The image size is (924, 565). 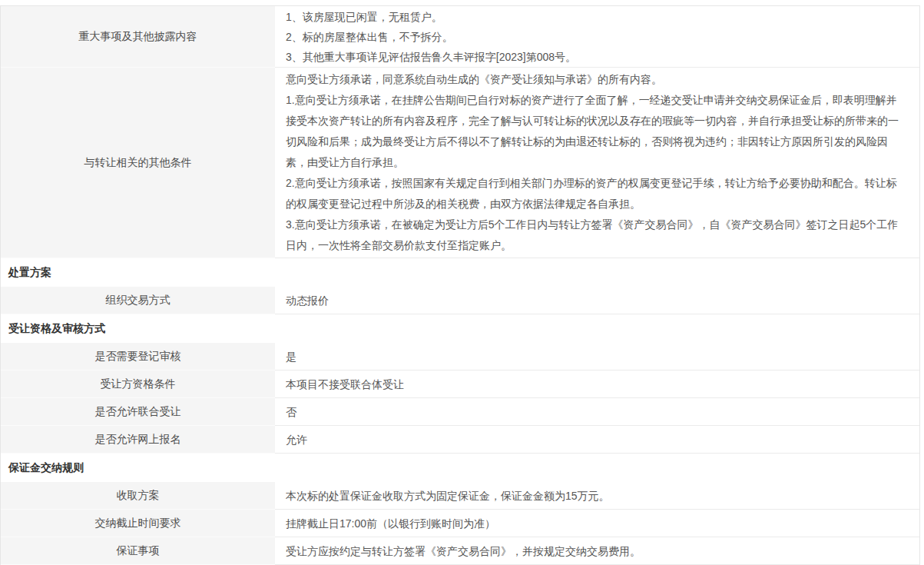 I want to click on row-value: 本项目不接受联合体受让, so click(x=598, y=384).